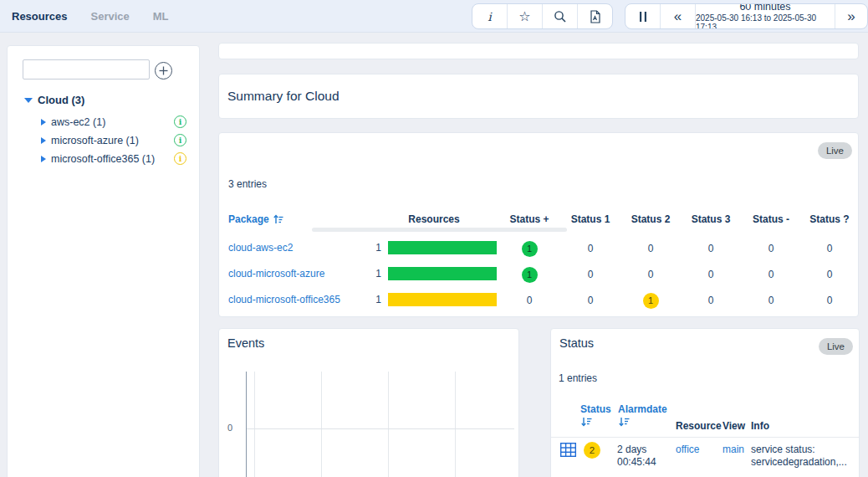 This screenshot has height=477, width=868. Describe the element at coordinates (110, 17) in the screenshot. I see `tab-service: Service` at that location.